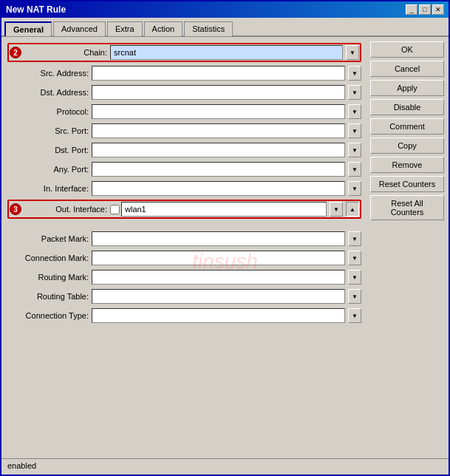 This screenshot has width=450, height=476. Describe the element at coordinates (219, 258) in the screenshot. I see `connection-mark-input` at that location.